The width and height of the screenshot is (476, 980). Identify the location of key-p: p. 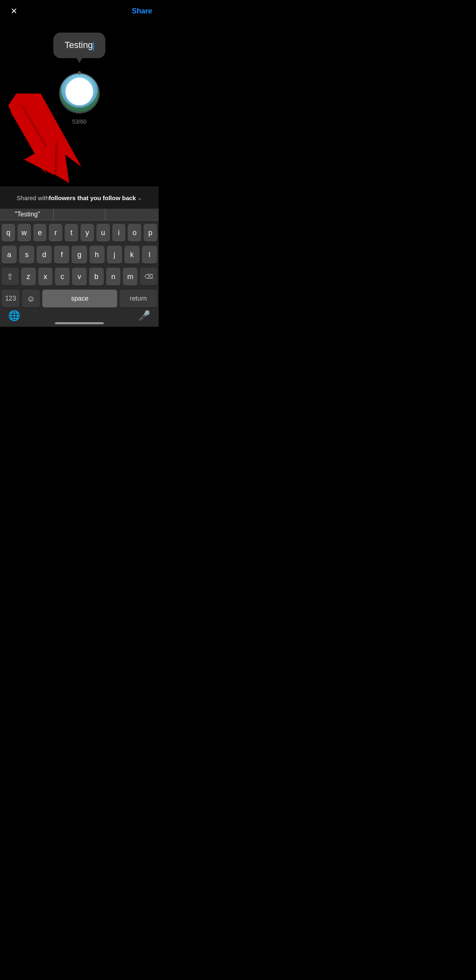
(151, 233).